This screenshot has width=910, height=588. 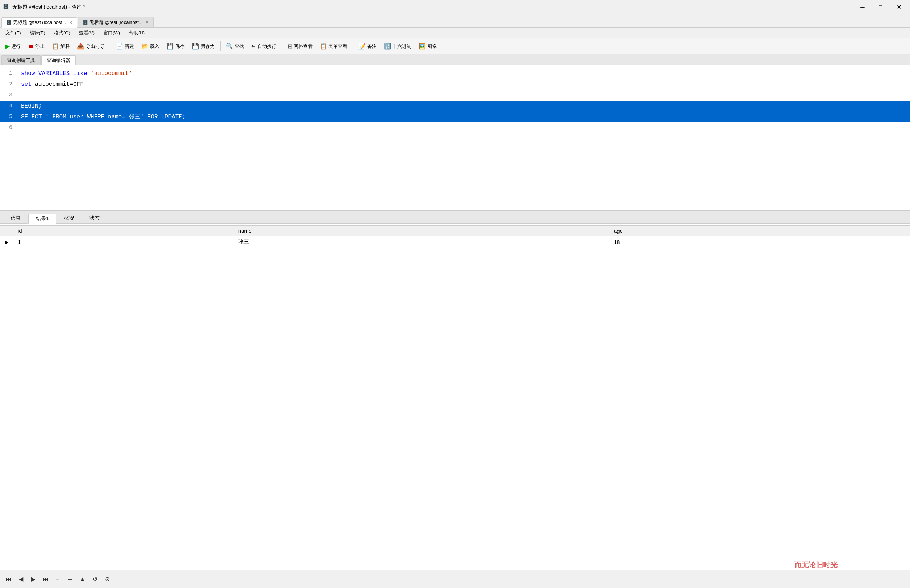 What do you see at coordinates (239, 47) in the screenshot?
I see `find-label: 查找` at bounding box center [239, 47].